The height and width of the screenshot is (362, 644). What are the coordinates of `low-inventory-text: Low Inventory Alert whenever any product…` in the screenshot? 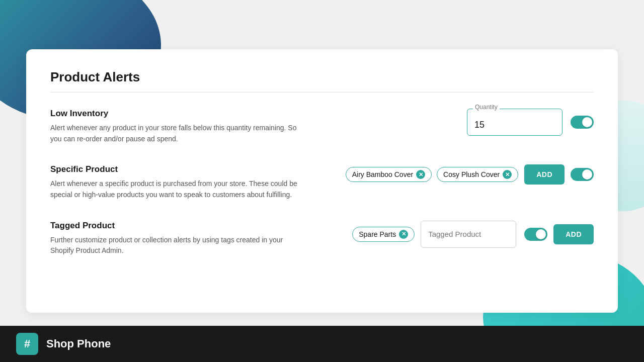 It's located at (181, 127).